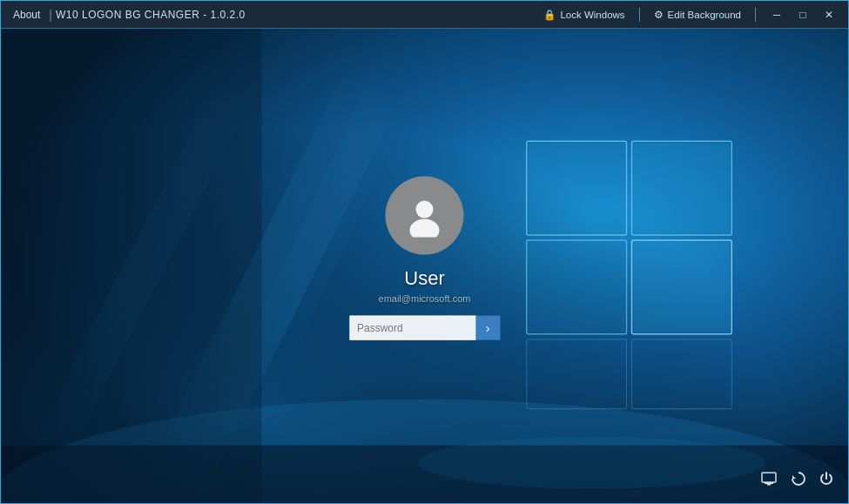 The image size is (849, 504). Describe the element at coordinates (151, 15) in the screenshot. I see `app-title: W10 LOGON BG CHANGER - 1.0.2.0` at that location.